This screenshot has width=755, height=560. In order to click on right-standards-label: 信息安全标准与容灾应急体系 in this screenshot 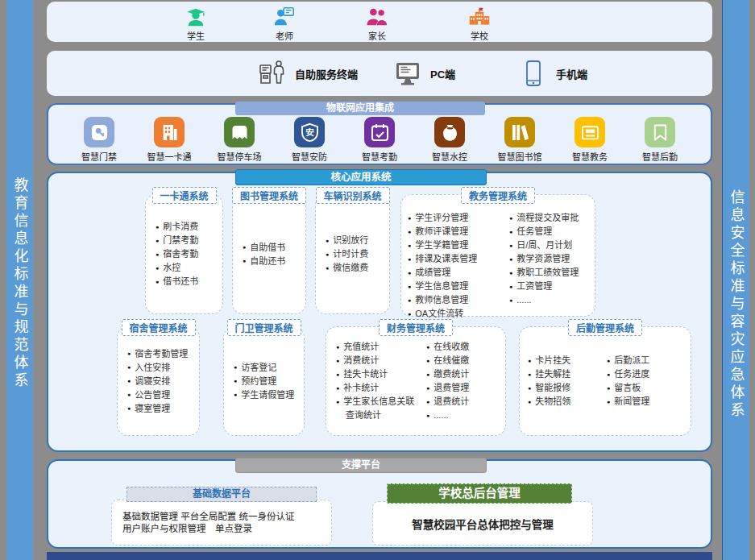, I will do `click(736, 305)`.